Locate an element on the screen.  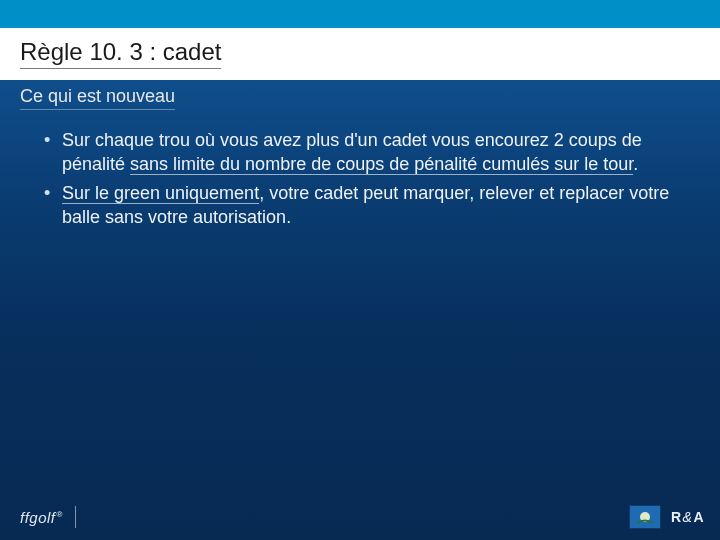
slide-title: Règle 10. 3 : cadet is located at coordinates (120, 54).